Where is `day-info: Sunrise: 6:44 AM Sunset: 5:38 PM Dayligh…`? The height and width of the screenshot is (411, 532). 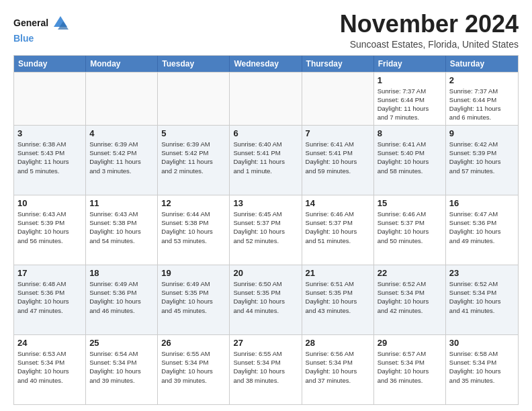
day-info: Sunrise: 6:44 AM Sunset: 5:38 PM Dayligh… is located at coordinates (193, 227).